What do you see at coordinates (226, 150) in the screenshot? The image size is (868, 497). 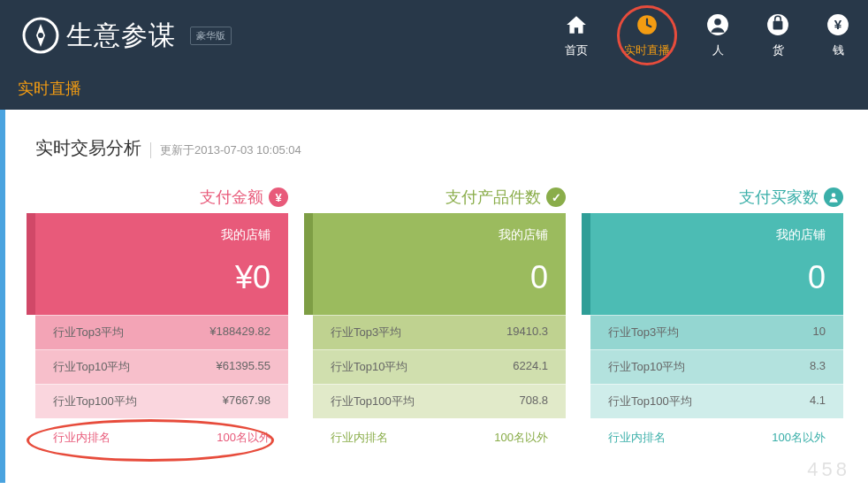 I see `section-meta: 更新于2013-07-03 10:05:04` at bounding box center [226, 150].